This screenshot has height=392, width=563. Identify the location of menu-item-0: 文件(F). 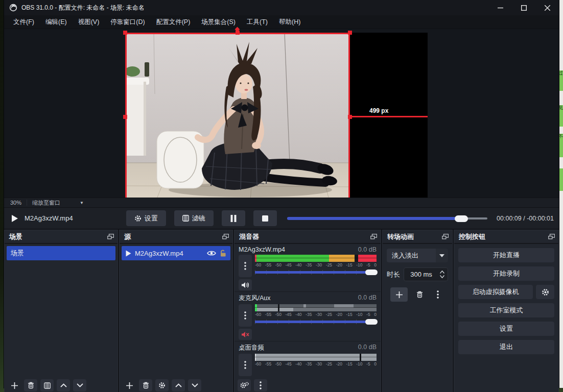
(24, 22).